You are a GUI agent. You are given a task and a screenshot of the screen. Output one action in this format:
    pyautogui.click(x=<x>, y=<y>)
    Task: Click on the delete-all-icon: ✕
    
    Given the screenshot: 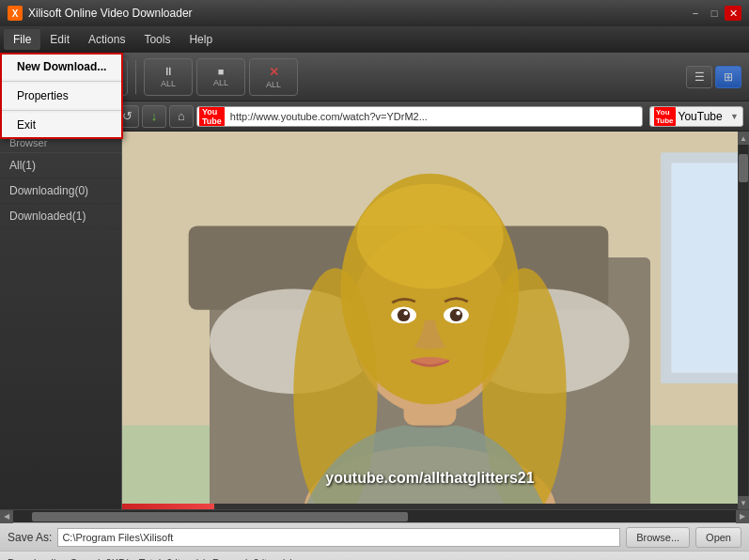 What is the action you would take?
    pyautogui.click(x=274, y=71)
    